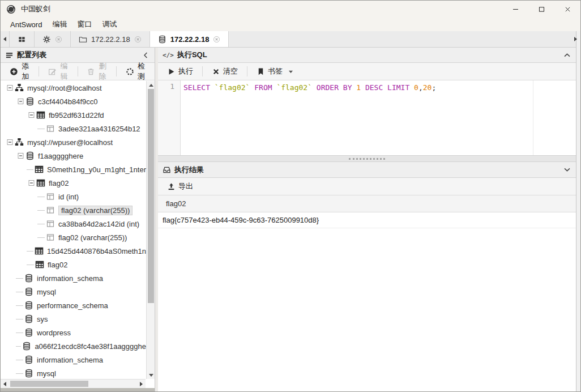  What do you see at coordinates (190, 39) in the screenshot?
I see `tab-database-172-22-2-18: 172.22.2.18` at bounding box center [190, 39].